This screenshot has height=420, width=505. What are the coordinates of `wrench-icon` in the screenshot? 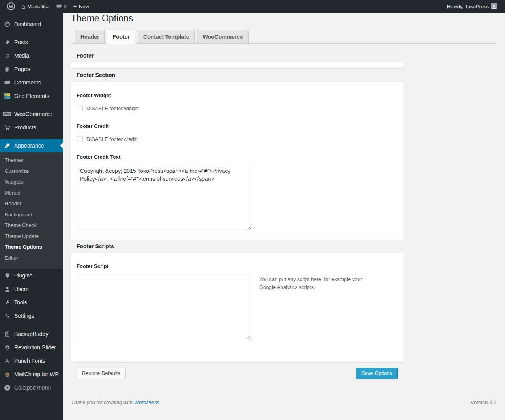 It's located at (7, 302).